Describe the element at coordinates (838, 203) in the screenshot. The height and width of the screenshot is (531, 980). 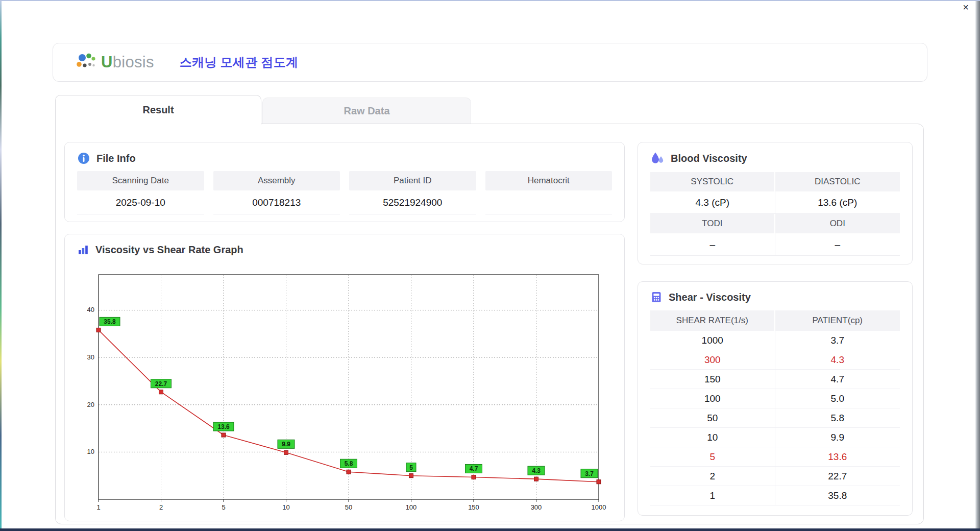
I see `diastolic-value: 13.6 (cP)` at that location.